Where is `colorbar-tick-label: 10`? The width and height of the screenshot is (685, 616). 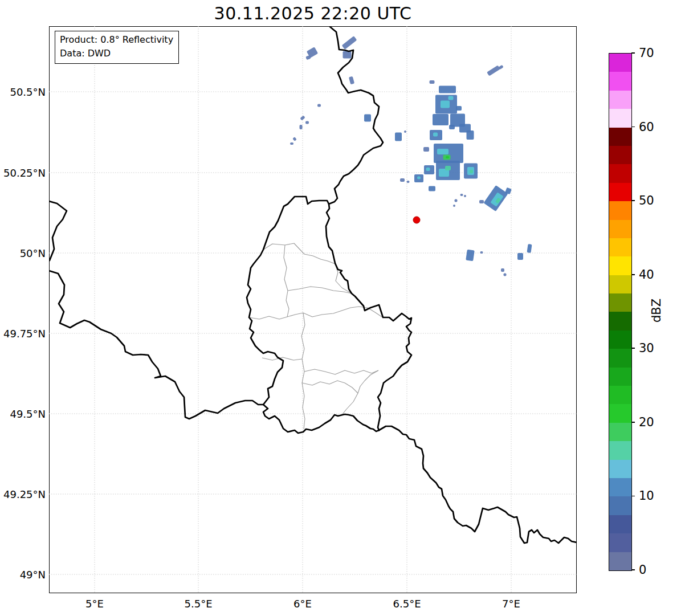 colorbar-tick-label: 10 is located at coordinates (646, 496).